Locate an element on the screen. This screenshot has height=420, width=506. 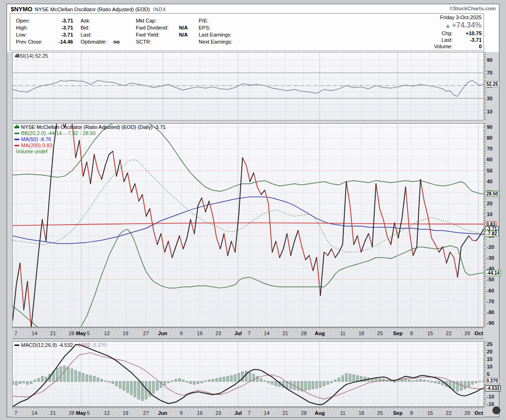
stat-row: Chg:+10.75 is located at coordinates (437, 33).